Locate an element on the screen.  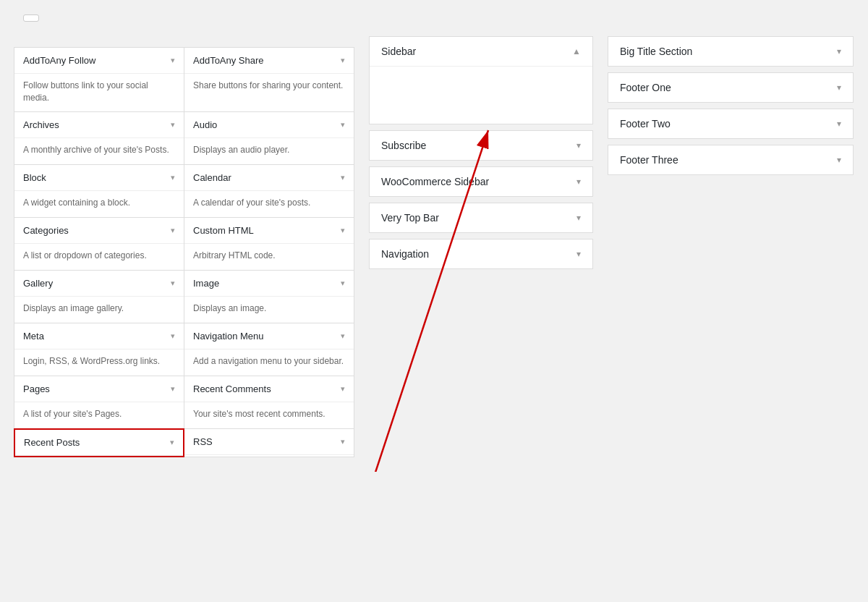
widget-header: Meta ▾ is located at coordinates (99, 336).